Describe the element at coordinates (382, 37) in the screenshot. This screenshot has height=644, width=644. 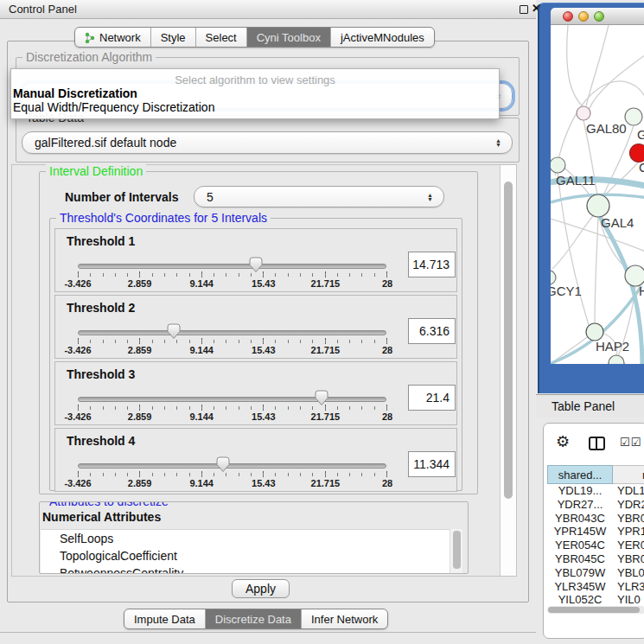
I see `tab-jactivemnodules: jActiveMNodules` at that location.